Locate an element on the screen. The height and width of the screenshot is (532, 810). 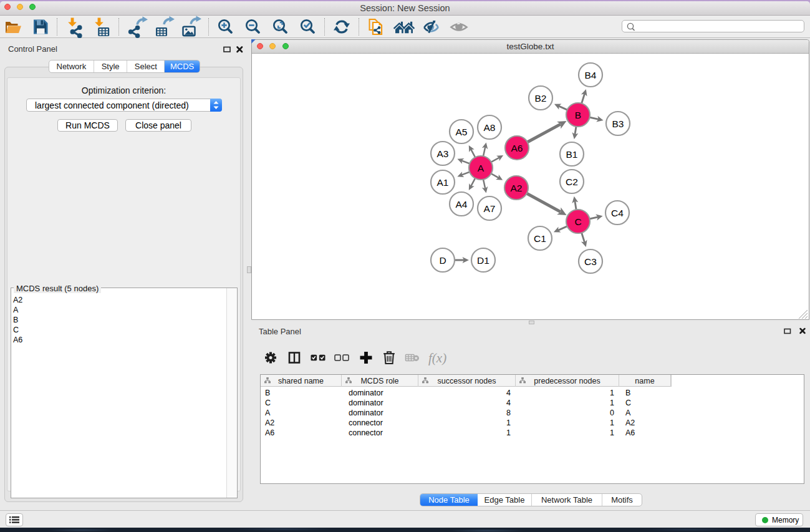
svg-text: C1 is located at coordinates (540, 238).